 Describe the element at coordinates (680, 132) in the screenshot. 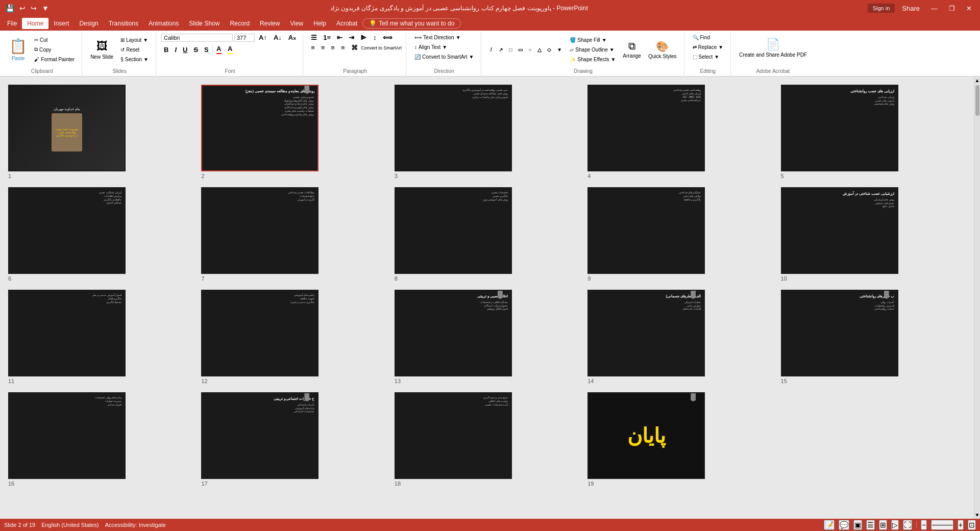

I see `slide-item-4: روانشناسی عصبی شناختی ارزیابی های بالینی…` at that location.